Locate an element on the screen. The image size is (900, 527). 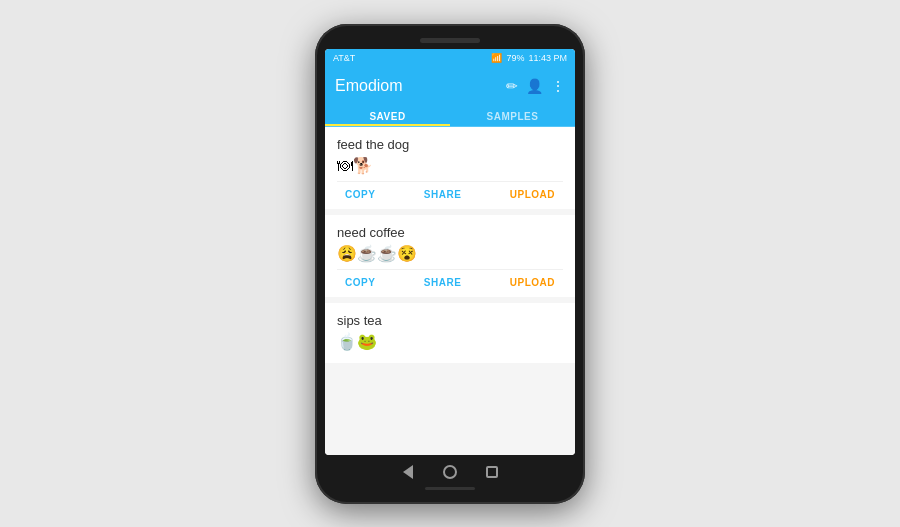
time: 11:43 PM is located at coordinates (548, 58).